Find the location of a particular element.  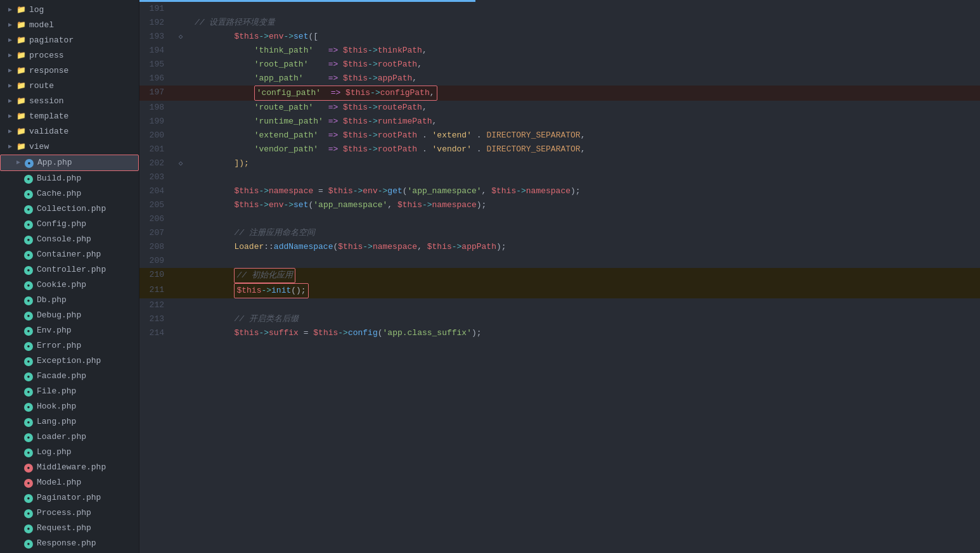

line-code: 'config_path' => $this->configPath, is located at coordinates (583, 93).